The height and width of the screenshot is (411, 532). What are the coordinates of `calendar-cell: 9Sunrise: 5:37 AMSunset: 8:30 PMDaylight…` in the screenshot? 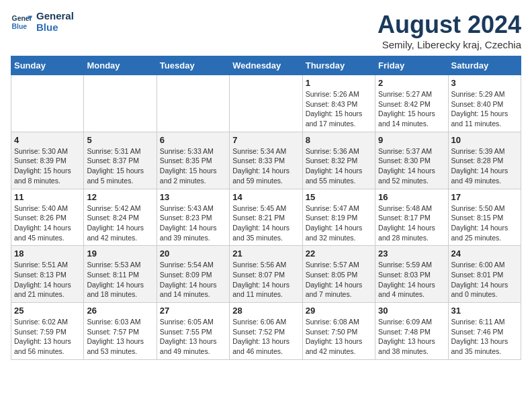 It's located at (412, 160).